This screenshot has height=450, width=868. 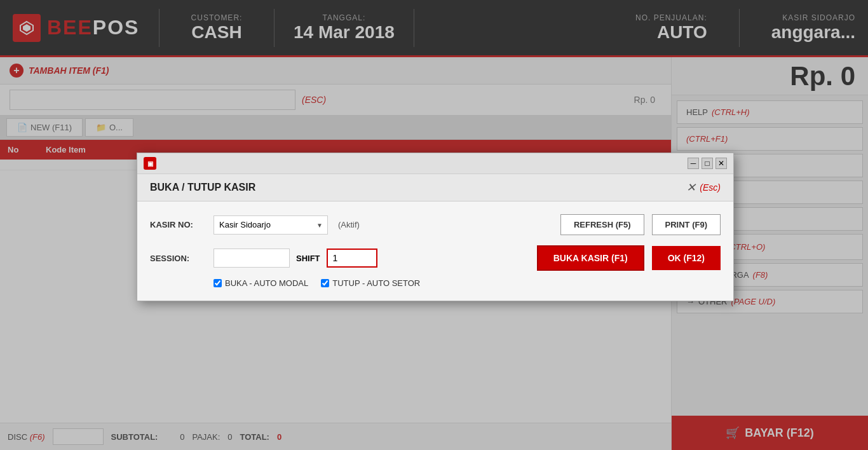 I want to click on shift-input, so click(x=352, y=258).